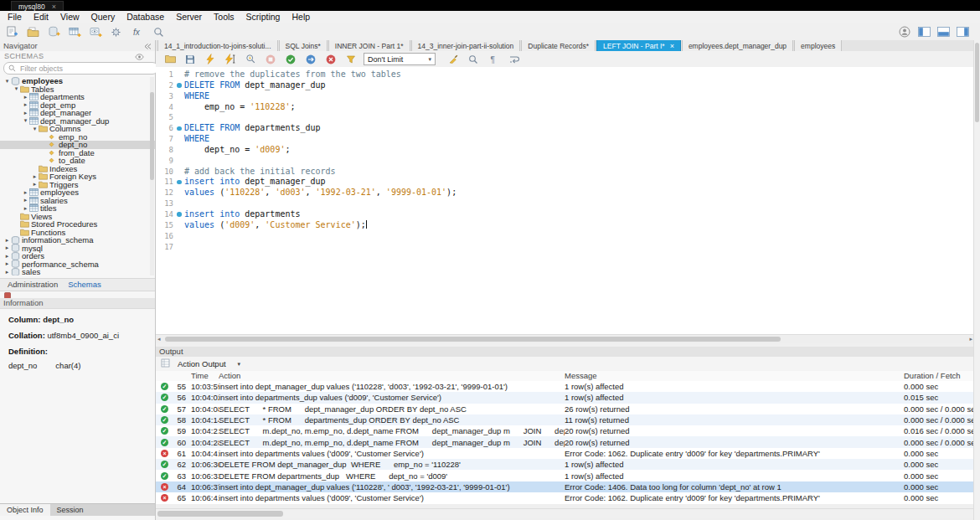 The height and width of the screenshot is (520, 980). I want to click on editor-hscrollbar: ◂ ▸, so click(565, 338).